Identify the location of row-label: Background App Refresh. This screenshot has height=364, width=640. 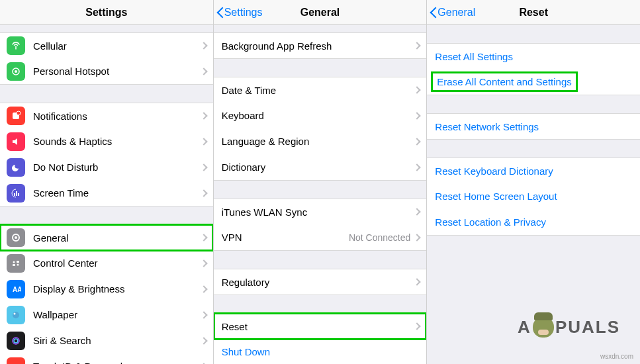
(318, 46).